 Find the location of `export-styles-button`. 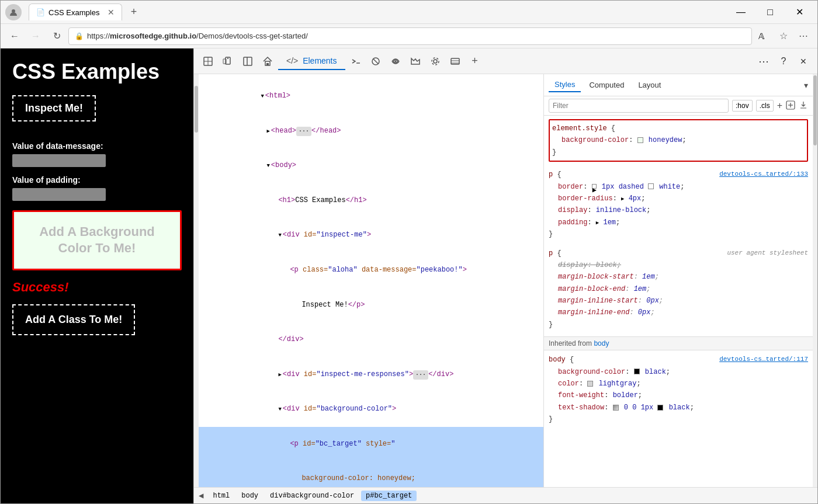

export-styles-button is located at coordinates (803, 106).